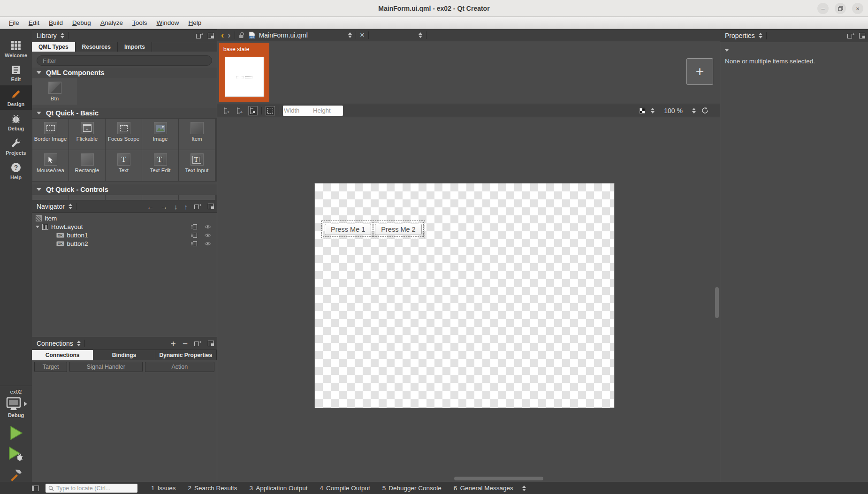 The width and height of the screenshot is (868, 494). I want to click on library-item-btn: Btn, so click(54, 91).